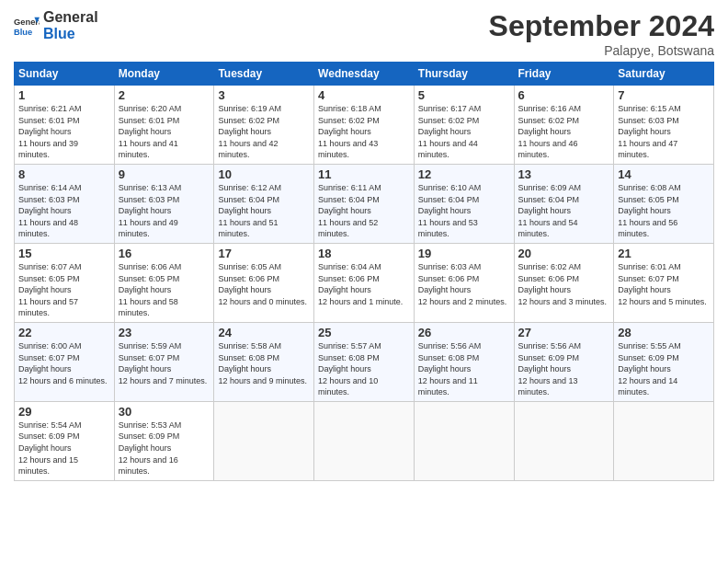  I want to click on day-number: 23, so click(165, 333).